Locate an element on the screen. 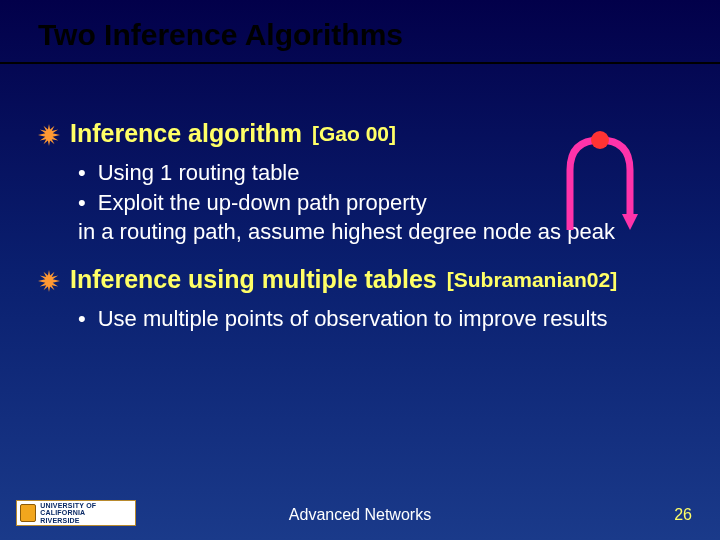  slide-title: Two Inference Algorithms is located at coordinates (364, 35).